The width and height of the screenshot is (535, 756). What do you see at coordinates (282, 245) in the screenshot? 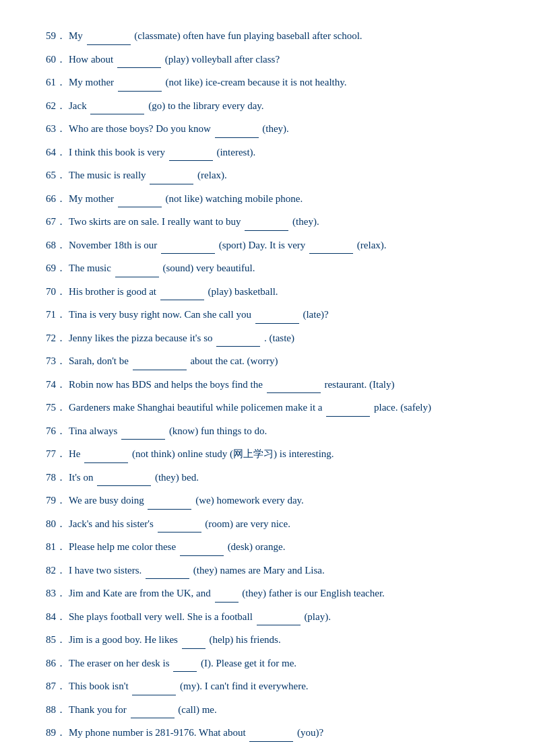
I see `item-content: November 18th is our (sport) Day. It is …` at bounding box center [282, 245].